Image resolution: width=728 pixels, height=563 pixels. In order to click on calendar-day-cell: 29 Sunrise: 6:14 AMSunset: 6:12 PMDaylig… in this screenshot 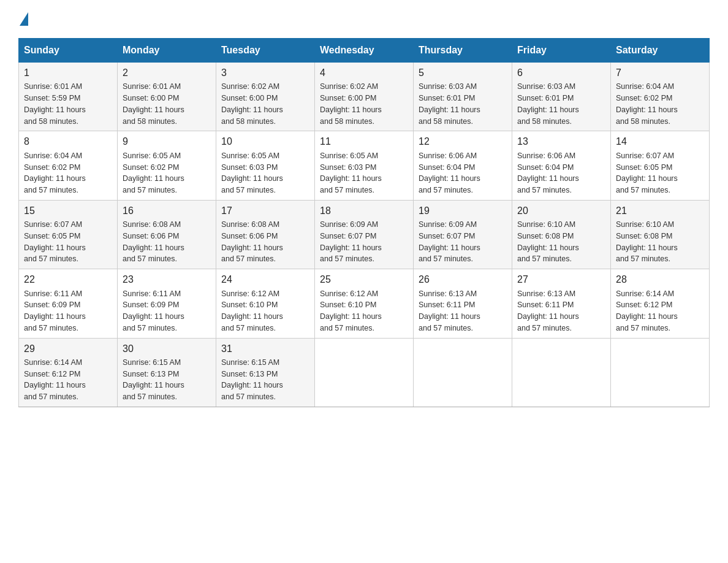, I will do `click(69, 372)`.